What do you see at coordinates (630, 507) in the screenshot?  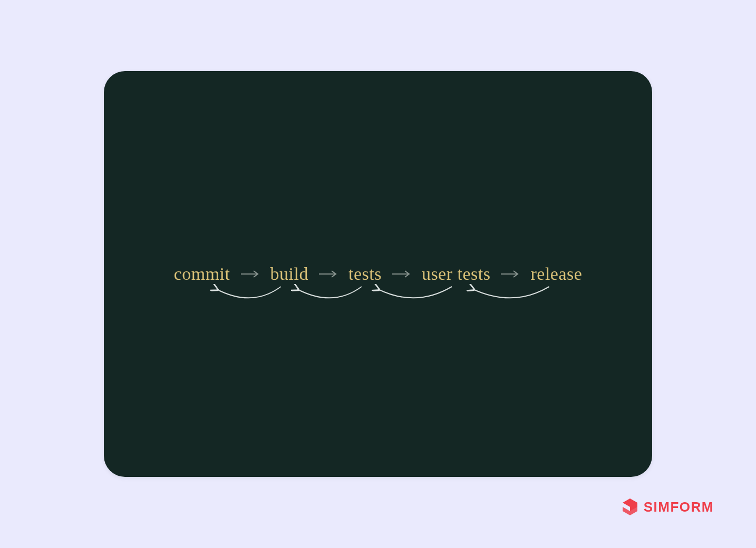 I see `simform-icon` at bounding box center [630, 507].